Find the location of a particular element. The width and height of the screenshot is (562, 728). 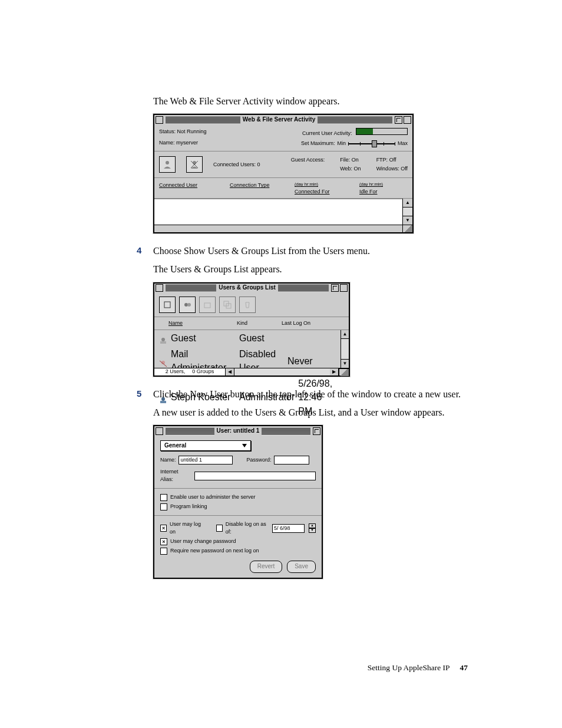

delete-button is located at coordinates (247, 305).